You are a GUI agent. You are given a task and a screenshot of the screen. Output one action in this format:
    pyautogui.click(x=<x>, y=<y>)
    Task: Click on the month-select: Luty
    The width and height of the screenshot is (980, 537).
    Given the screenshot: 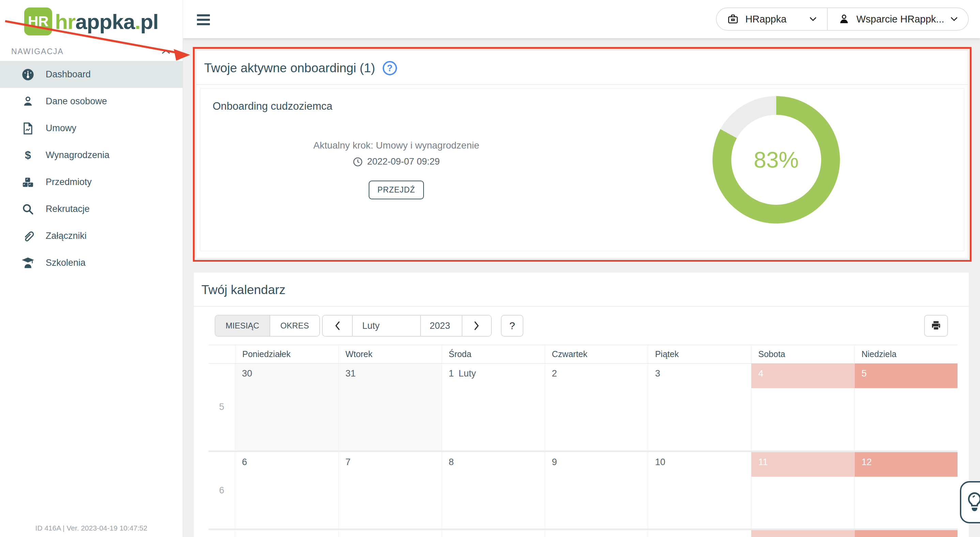 What is the action you would take?
    pyautogui.click(x=386, y=326)
    